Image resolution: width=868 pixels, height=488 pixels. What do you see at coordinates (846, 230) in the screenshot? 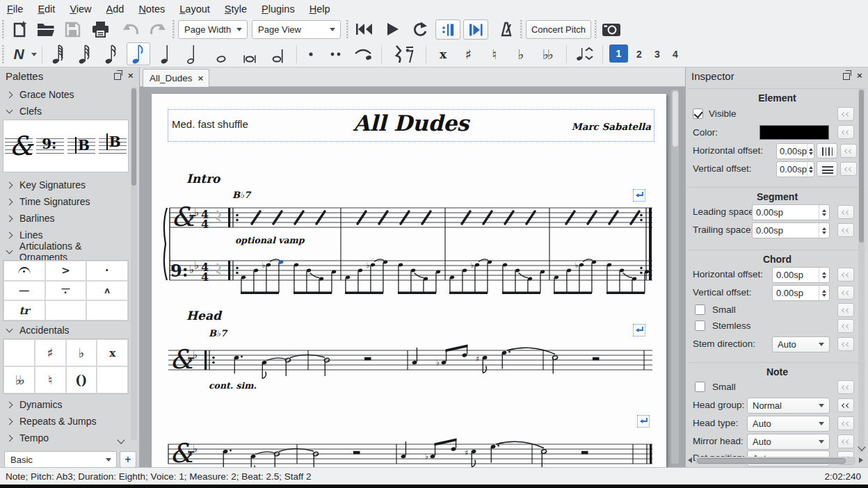
I see `reset-trailing-button` at bounding box center [846, 230].